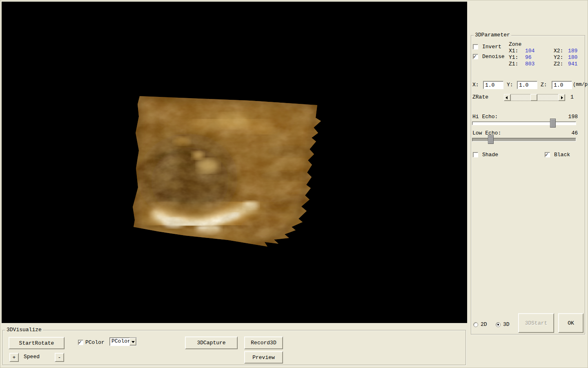 The height and width of the screenshot is (368, 588). I want to click on visualize-group-title: 3DVisualize, so click(24, 330).